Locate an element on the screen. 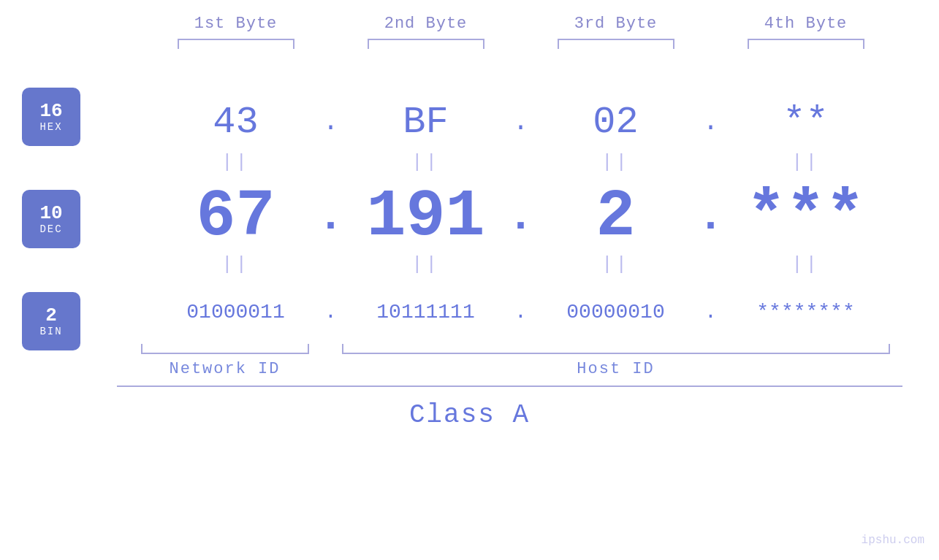 Image resolution: width=939 pixels, height=560 pixels. bin-val-4: ******** is located at coordinates (806, 312).